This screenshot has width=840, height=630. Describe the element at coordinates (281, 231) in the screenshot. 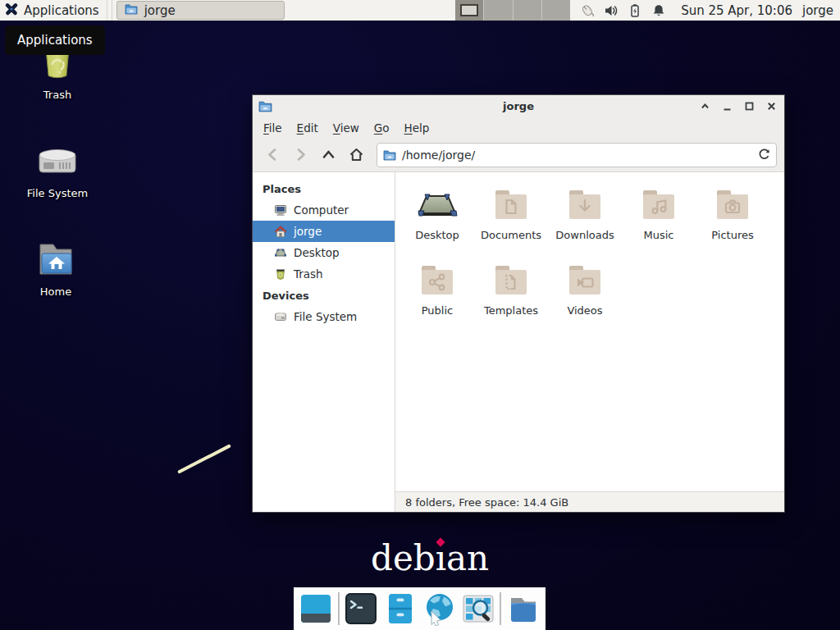

I see `home-icon` at that location.